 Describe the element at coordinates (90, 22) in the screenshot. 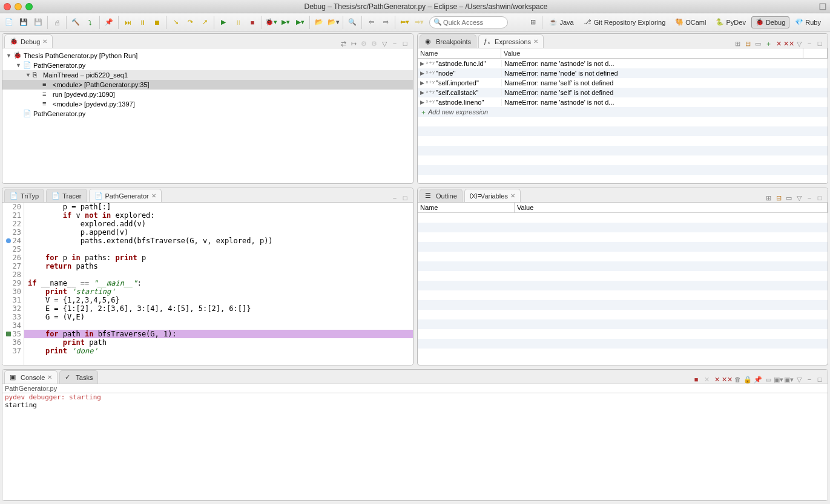

I see `skip-breakpoints-icon: ⤵` at that location.